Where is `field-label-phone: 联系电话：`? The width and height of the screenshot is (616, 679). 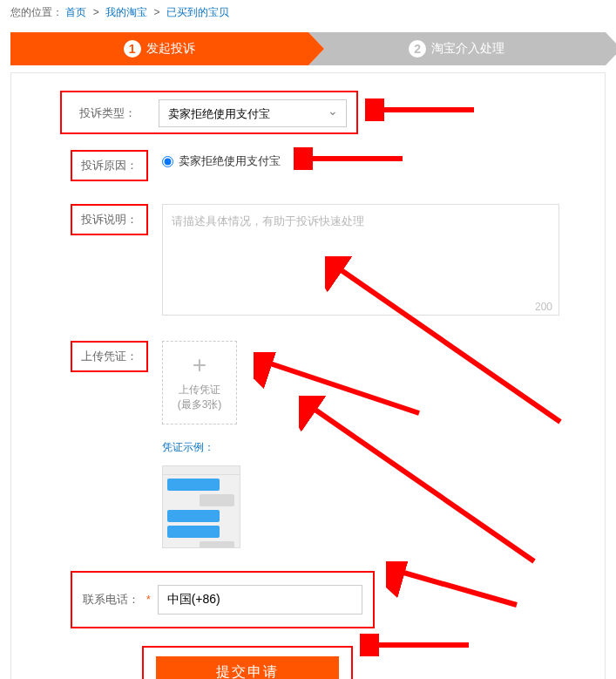
field-label-phone: 联系电话： is located at coordinates (112, 600).